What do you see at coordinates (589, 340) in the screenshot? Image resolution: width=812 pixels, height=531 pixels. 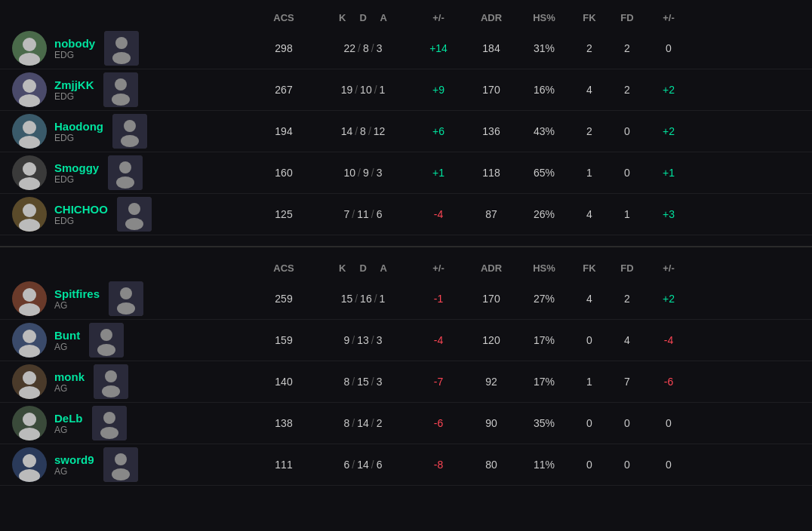 I see `stat-fk: 0` at bounding box center [589, 340].